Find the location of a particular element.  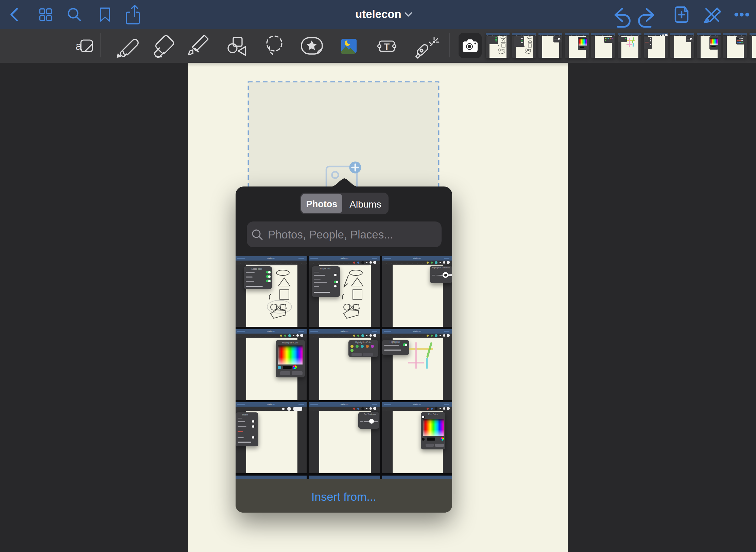

svg-text: a is located at coordinates (79, 46).